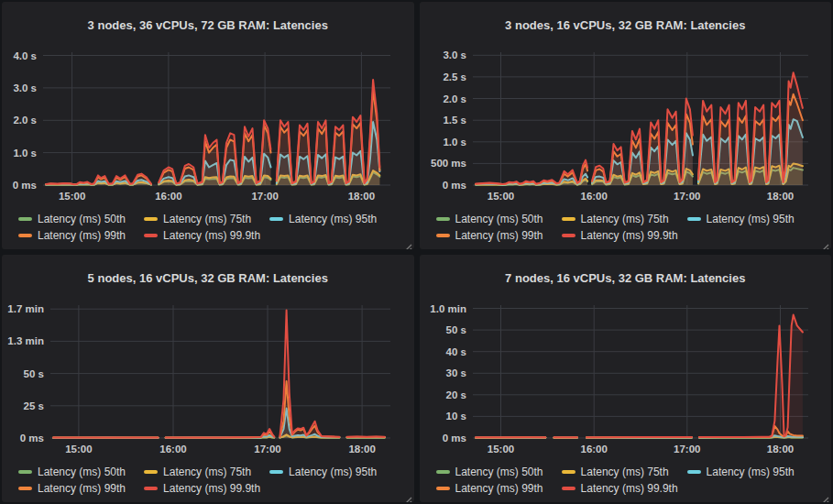 The width and height of the screenshot is (833, 504). Describe the element at coordinates (455, 394) in the screenshot. I see `svg-text: 20 s` at that location.